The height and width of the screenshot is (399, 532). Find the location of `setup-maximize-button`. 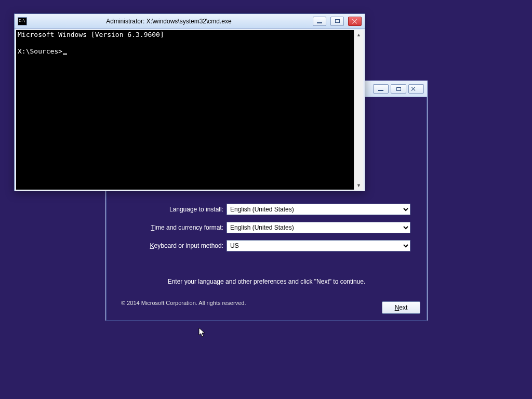

setup-maximize-button is located at coordinates (398, 89).